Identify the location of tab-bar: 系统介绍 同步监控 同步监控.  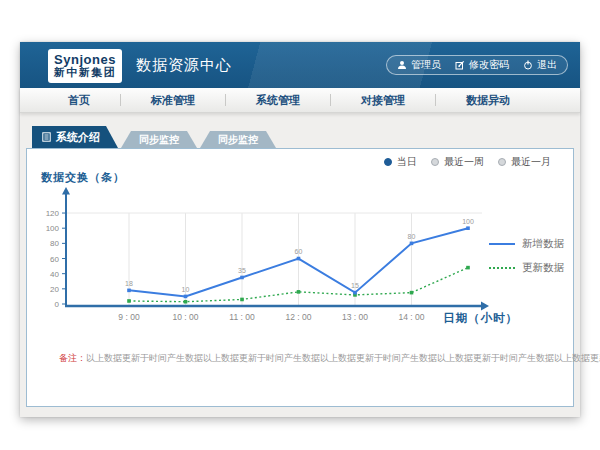
(154, 137).